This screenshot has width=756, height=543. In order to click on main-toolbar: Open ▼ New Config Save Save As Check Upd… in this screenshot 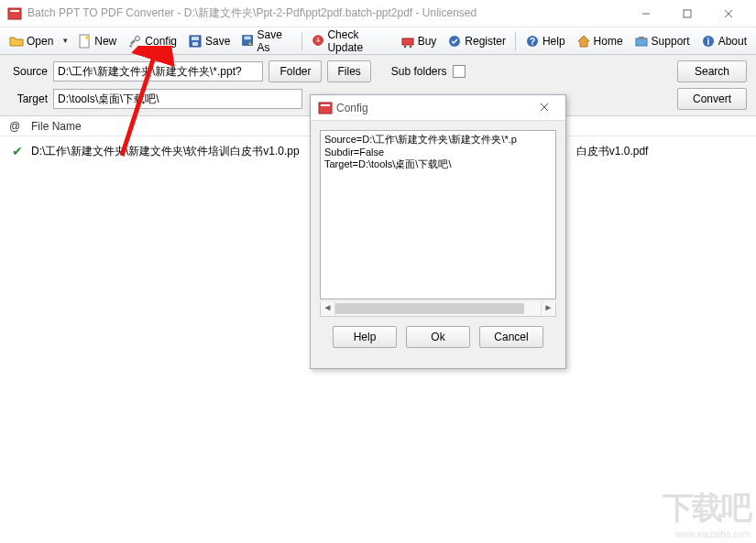, I will do `click(378, 41)`.